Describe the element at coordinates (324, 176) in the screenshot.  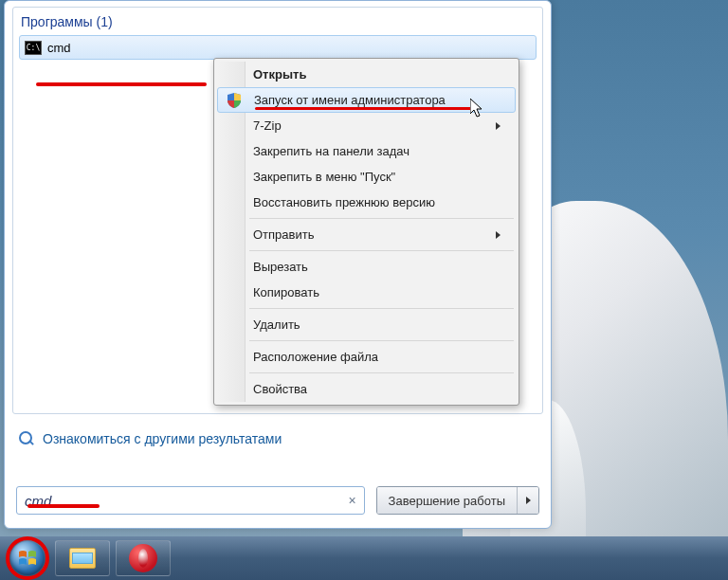
I see `ctx-pin-start-label: Закрепить в меню "Пуск"` at that location.